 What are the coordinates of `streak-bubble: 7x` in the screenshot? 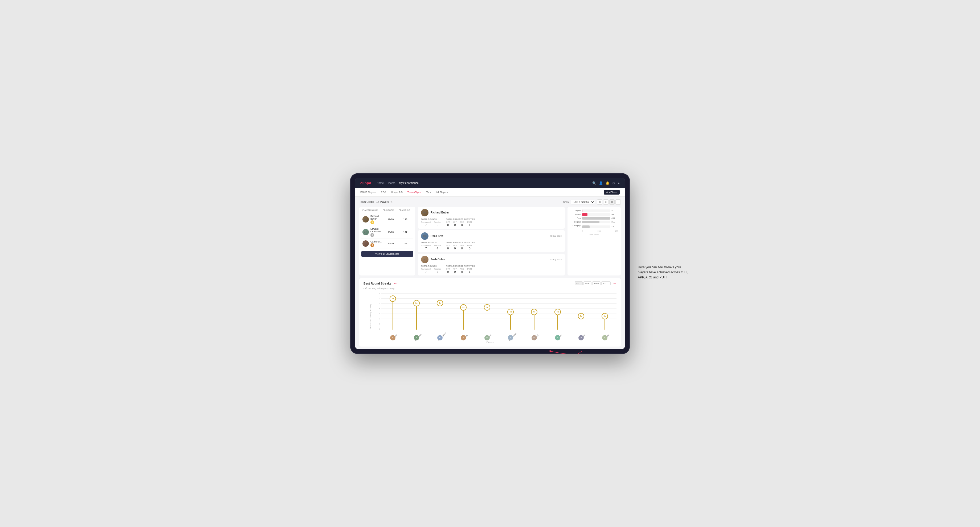 It's located at (393, 299).